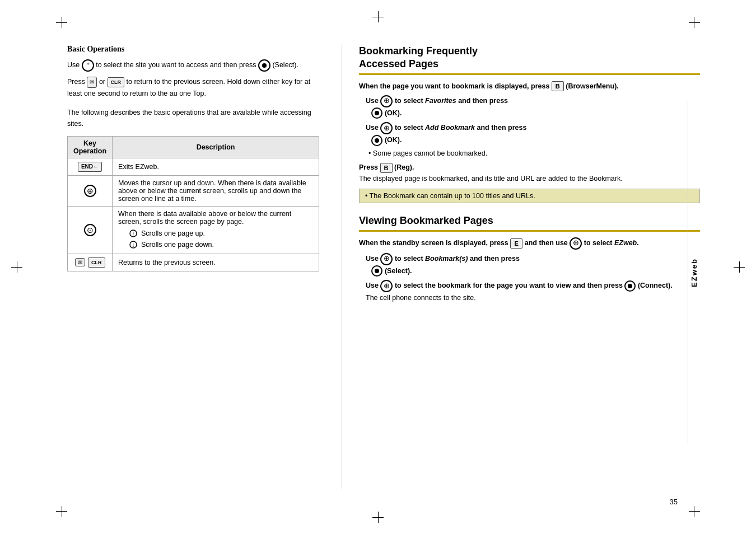 Image resolution: width=756 pixels, height=534 pixels. I want to click on viewing-step2: Use ⊕ to select the bookmark for the pag…, so click(533, 292).